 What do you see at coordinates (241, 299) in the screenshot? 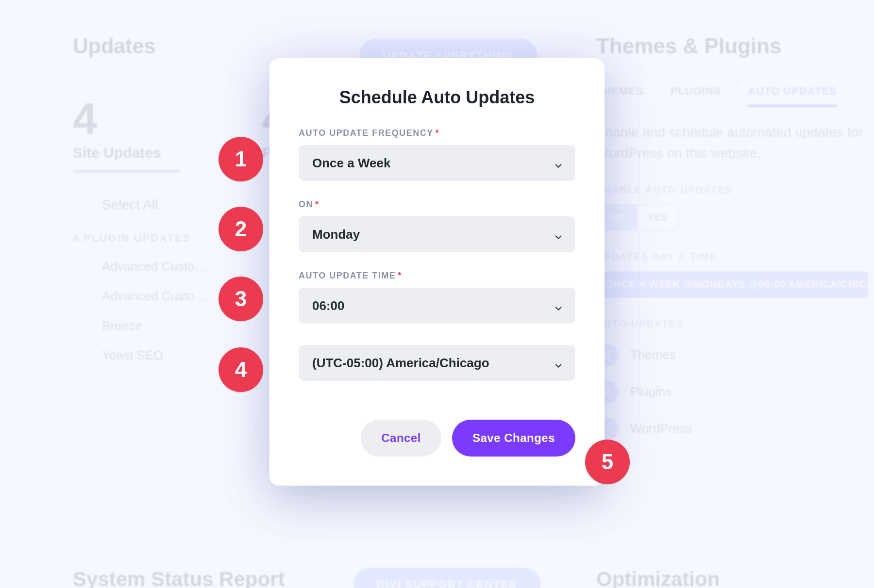
I see `step-badge-3: 3` at bounding box center [241, 299].